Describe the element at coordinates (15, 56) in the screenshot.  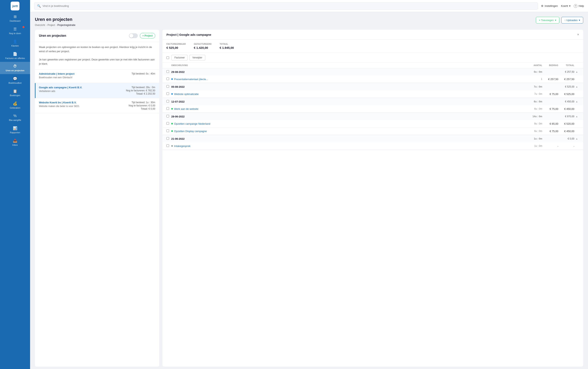
I see `sidebar-item-facturen: 📄 Facturen en offertes` at that location.